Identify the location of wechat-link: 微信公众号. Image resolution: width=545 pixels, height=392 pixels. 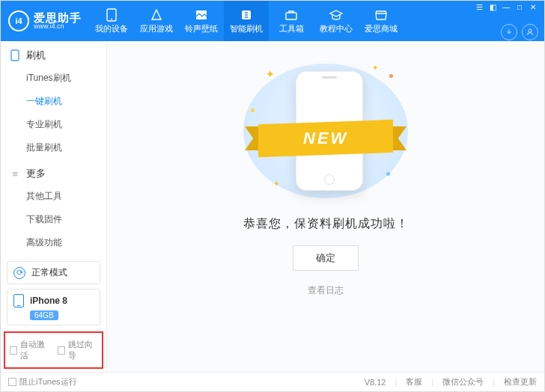
(463, 382).